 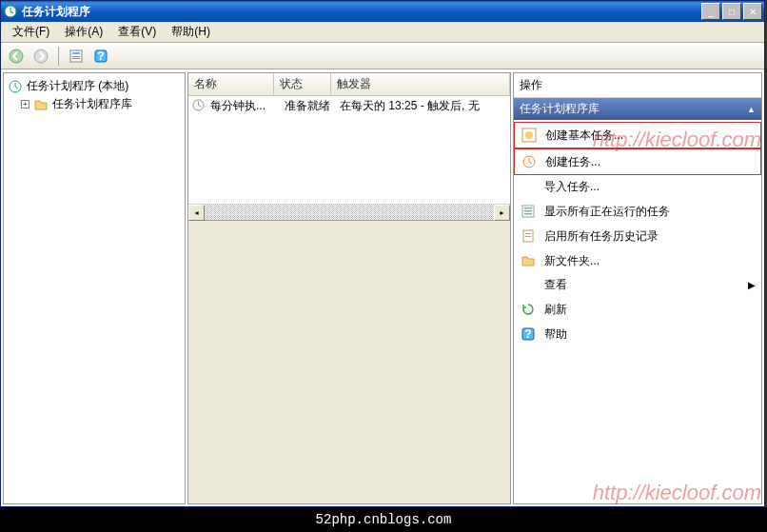 What do you see at coordinates (528, 236) in the screenshot?
I see `document-icon` at bounding box center [528, 236].